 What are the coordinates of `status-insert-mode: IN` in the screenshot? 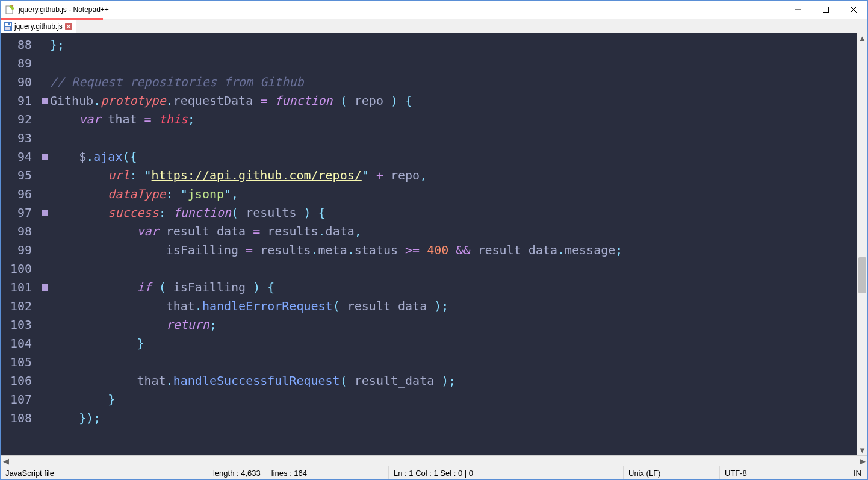 It's located at (846, 473).